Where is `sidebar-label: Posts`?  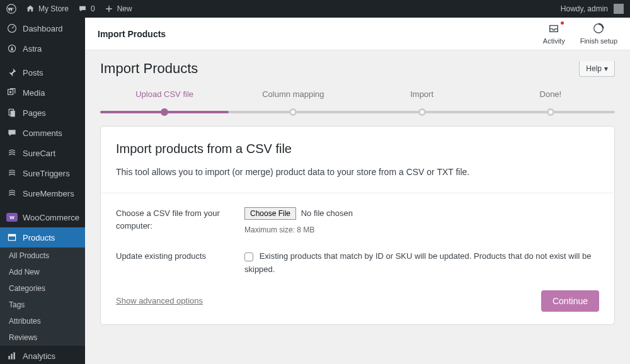 sidebar-label: Posts is located at coordinates (33, 73).